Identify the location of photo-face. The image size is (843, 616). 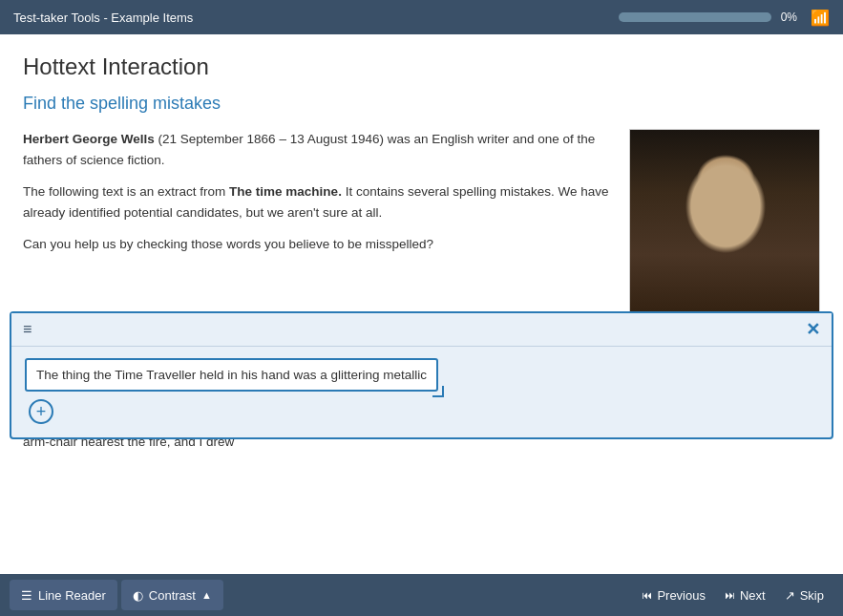
(725, 234).